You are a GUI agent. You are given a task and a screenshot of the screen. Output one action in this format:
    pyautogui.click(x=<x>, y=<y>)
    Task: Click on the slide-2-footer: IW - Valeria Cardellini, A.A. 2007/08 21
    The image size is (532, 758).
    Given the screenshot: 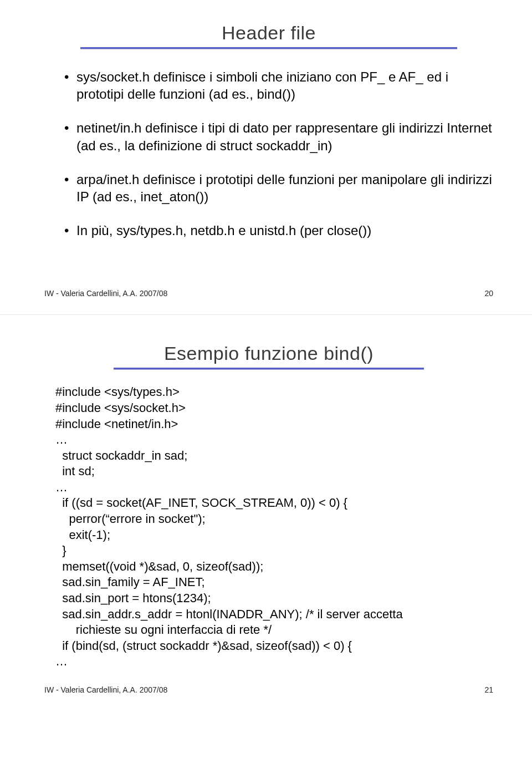 What is the action you would take?
    pyautogui.click(x=269, y=690)
    